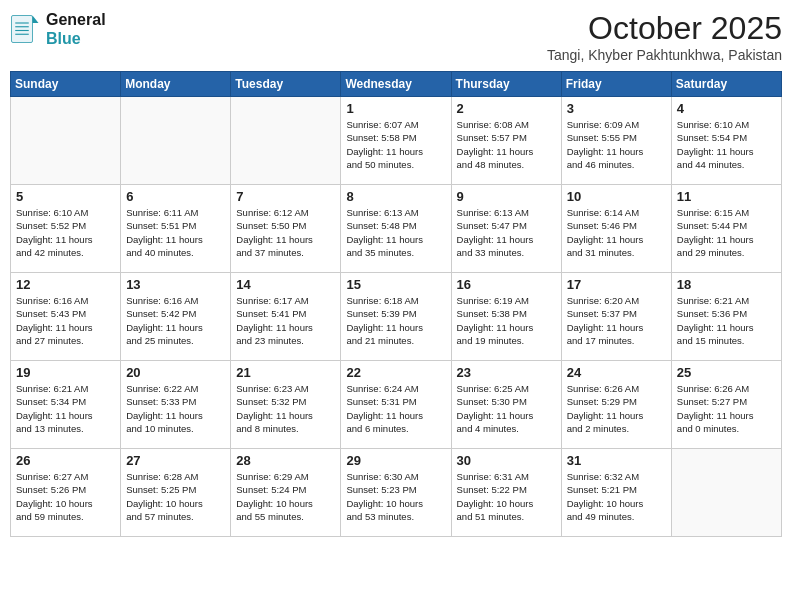 This screenshot has height=612, width=792. Describe the element at coordinates (617, 496) in the screenshot. I see `day-info: Sunrise: 6:32 AM Sunset: 5:21 PM Dayligh…` at that location.